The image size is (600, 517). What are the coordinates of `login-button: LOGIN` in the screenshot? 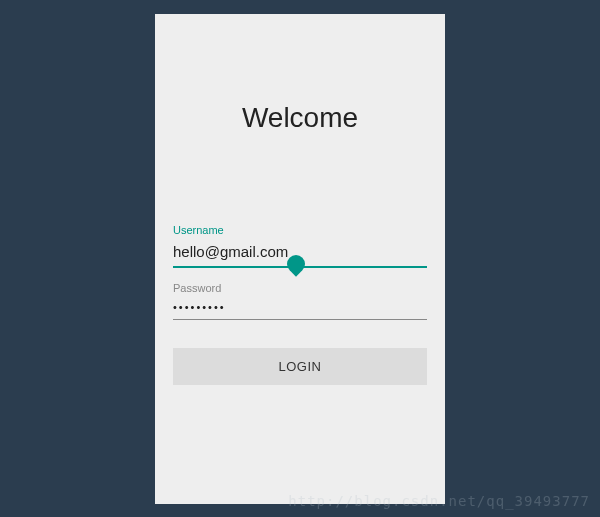 It's located at (300, 366).